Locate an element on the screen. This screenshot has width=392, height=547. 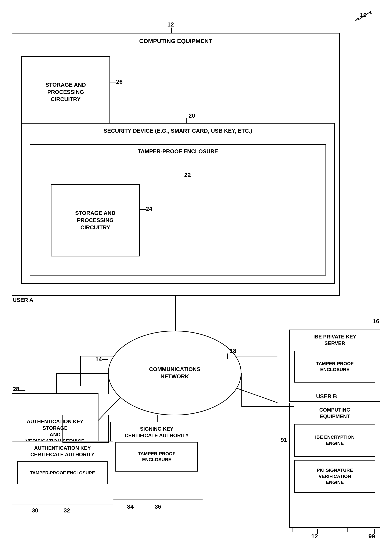
ref-16: 16 is located at coordinates (376, 321).